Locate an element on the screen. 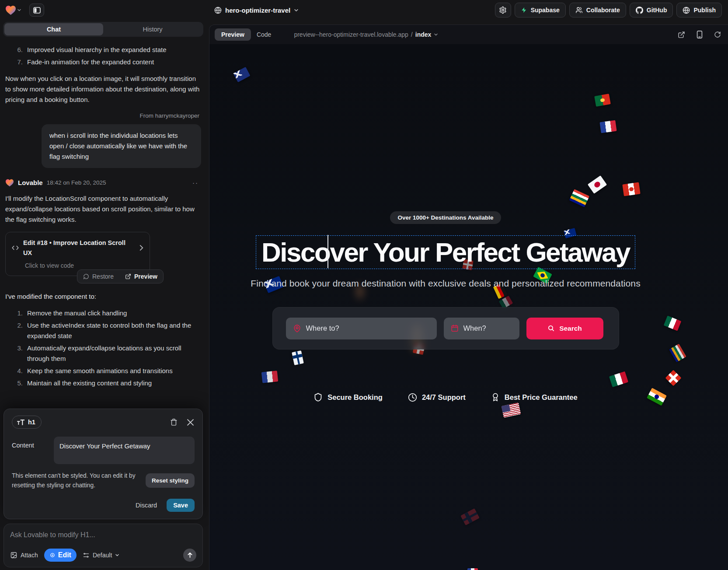  destinations-badge: Over 1000+ Destinations Available is located at coordinates (445, 218).